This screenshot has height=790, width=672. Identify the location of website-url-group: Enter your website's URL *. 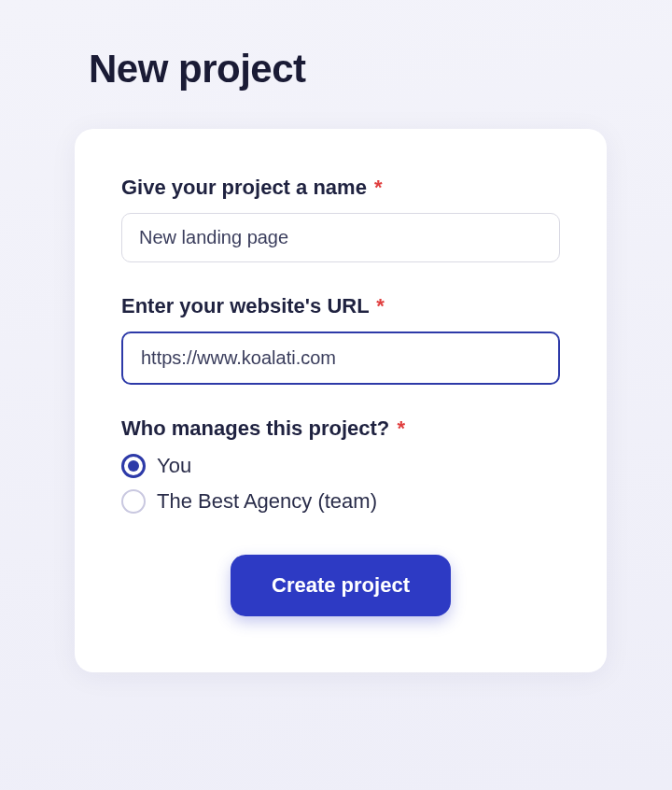
(341, 340).